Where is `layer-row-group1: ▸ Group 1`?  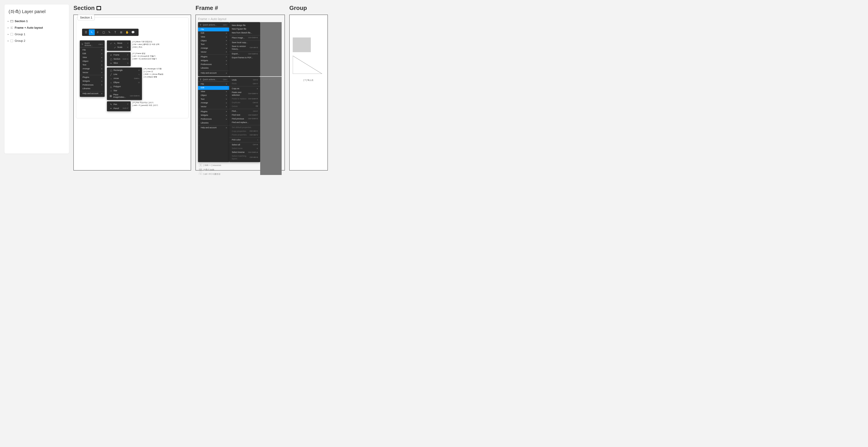
layer-row-group1: ▸ Group 1 is located at coordinates (37, 34).